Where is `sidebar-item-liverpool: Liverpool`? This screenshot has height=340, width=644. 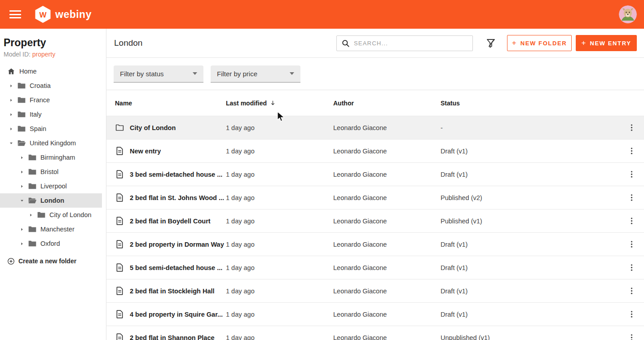
sidebar-item-liverpool: Liverpool is located at coordinates (53, 186).